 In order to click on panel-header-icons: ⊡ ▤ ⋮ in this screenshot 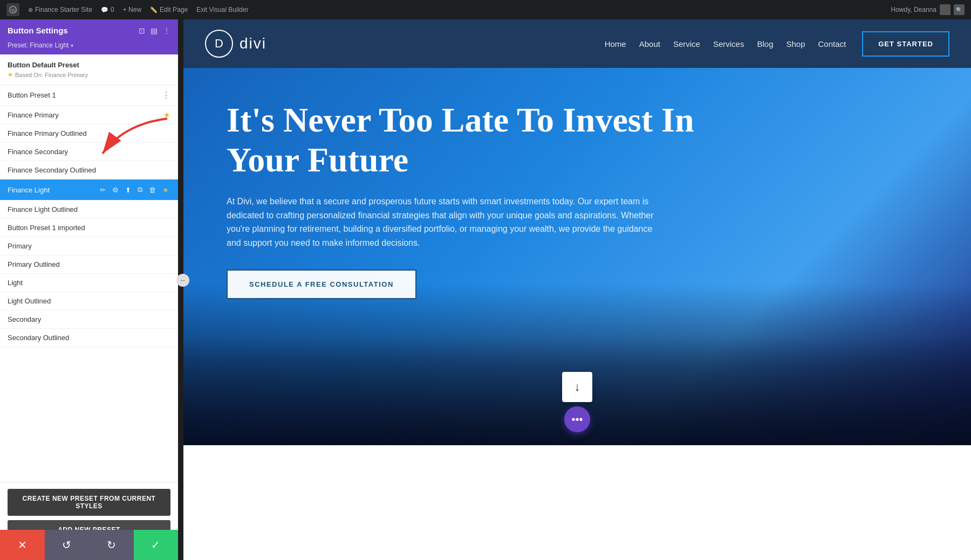, I will do `click(154, 31)`.